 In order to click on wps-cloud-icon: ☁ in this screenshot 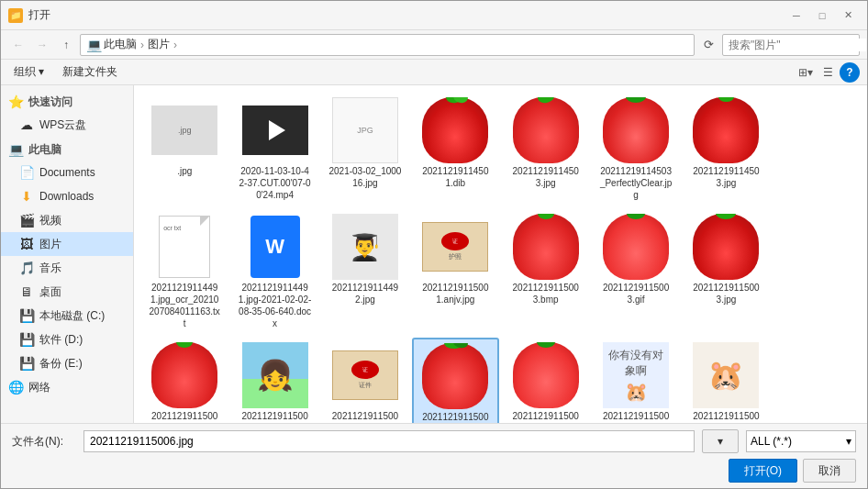, I will do `click(27, 125)`.